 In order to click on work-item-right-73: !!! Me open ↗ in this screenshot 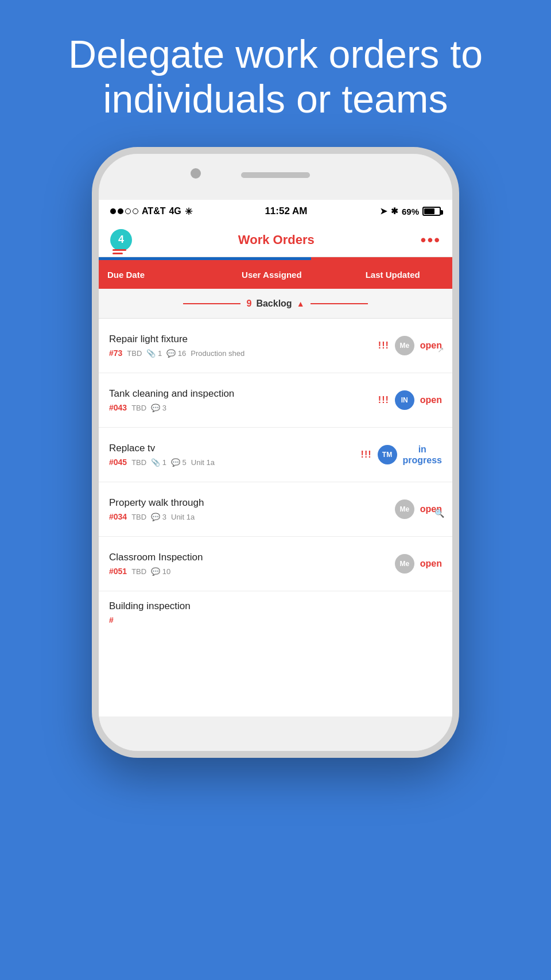, I will do `click(378, 346)`.